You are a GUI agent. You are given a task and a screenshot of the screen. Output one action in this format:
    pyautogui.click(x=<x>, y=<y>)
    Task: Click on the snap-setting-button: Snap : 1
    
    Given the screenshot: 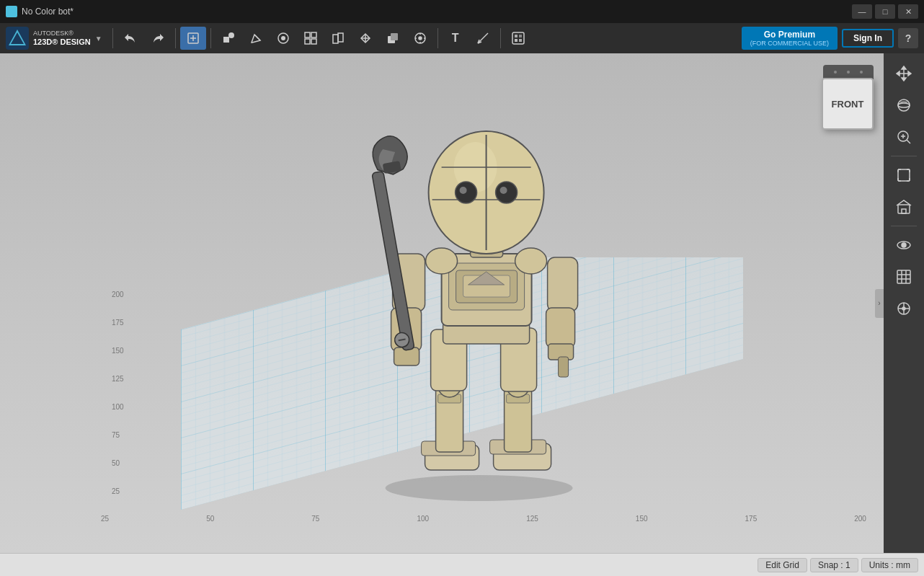 What is the action you would take?
    pyautogui.click(x=835, y=565)
    